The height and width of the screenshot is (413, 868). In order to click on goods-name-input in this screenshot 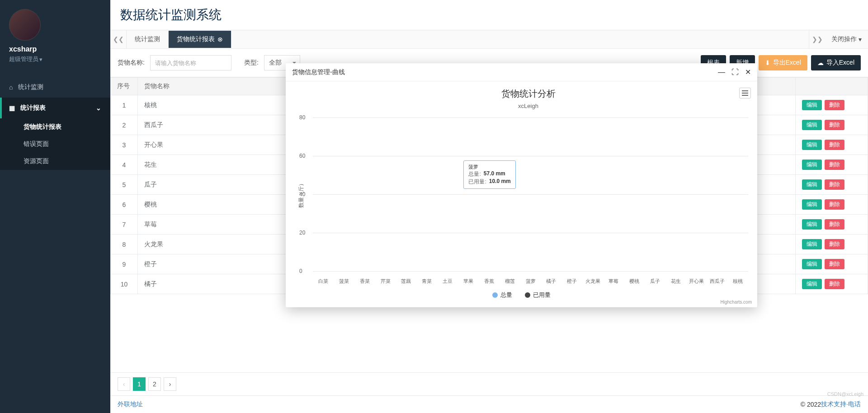, I will do `click(191, 63)`.